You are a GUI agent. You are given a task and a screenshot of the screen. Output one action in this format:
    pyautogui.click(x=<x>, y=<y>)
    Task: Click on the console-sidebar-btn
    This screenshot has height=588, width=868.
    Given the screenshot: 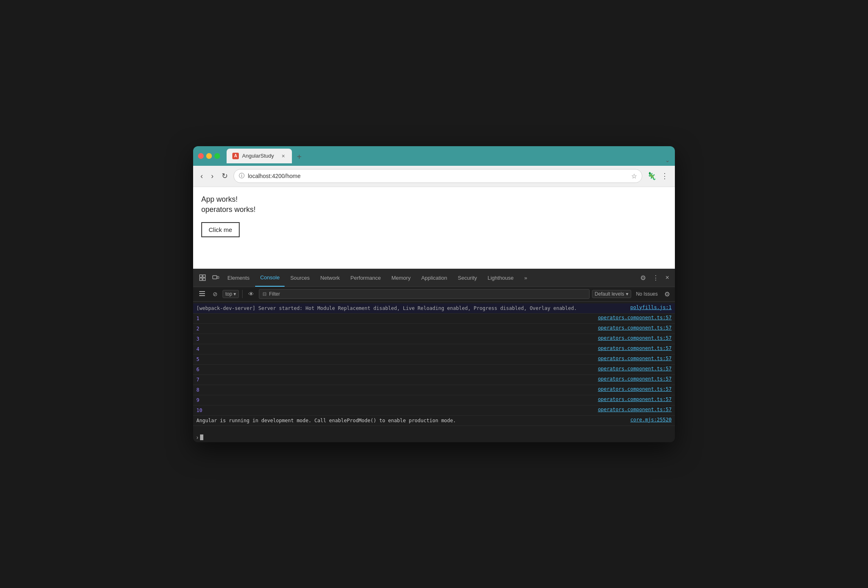 What is the action you would take?
    pyautogui.click(x=202, y=294)
    